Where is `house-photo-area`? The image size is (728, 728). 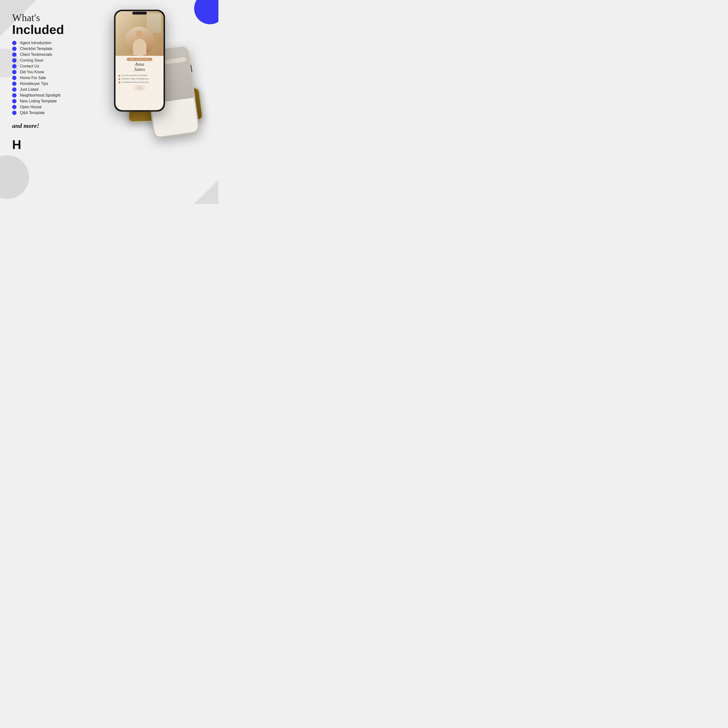
house-photo-area is located at coordinates (139, 34).